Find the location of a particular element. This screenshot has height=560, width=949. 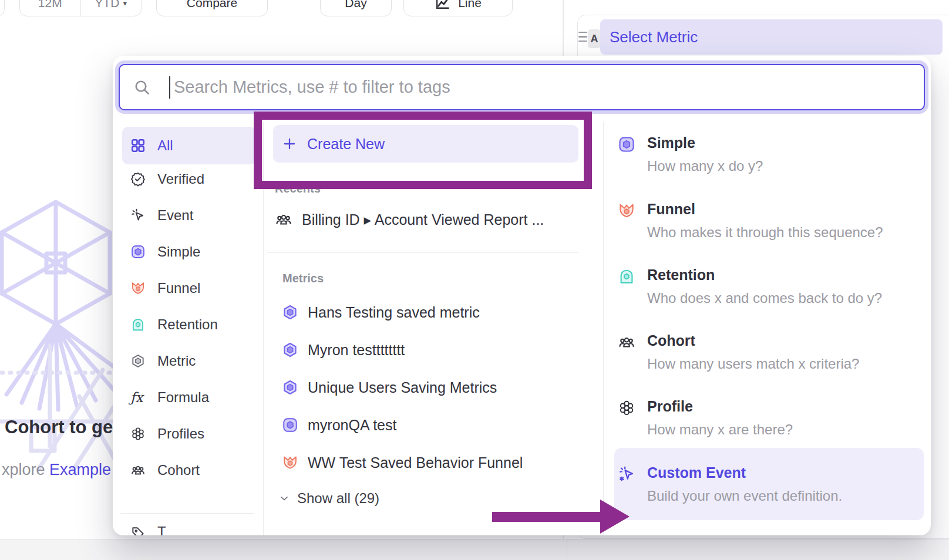

type-simple: Simple How many x do y? is located at coordinates (769, 161).